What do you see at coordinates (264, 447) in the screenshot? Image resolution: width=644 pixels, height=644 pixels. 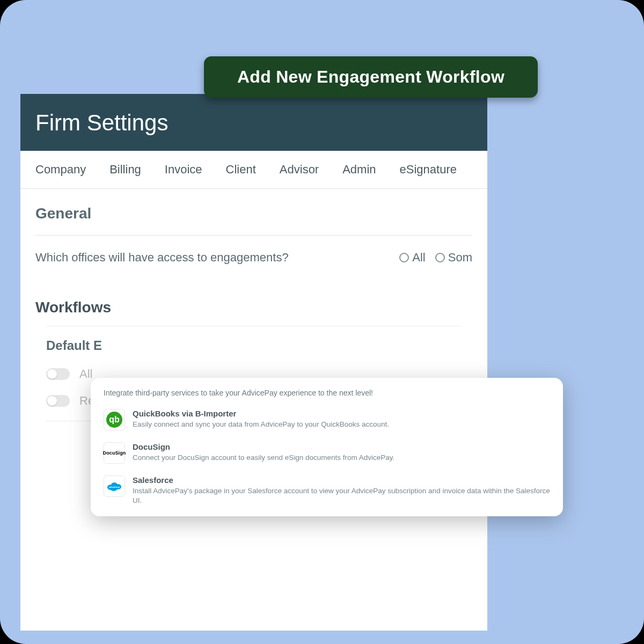 I see `integration-title: DocuSign` at bounding box center [264, 447].